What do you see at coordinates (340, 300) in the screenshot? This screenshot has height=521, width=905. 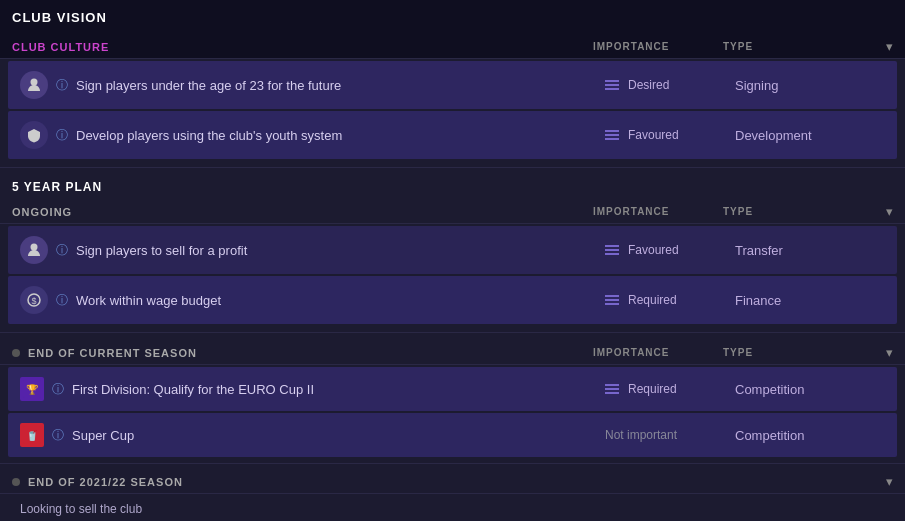 I see `row-label-4: Work within wage budget` at bounding box center [340, 300].